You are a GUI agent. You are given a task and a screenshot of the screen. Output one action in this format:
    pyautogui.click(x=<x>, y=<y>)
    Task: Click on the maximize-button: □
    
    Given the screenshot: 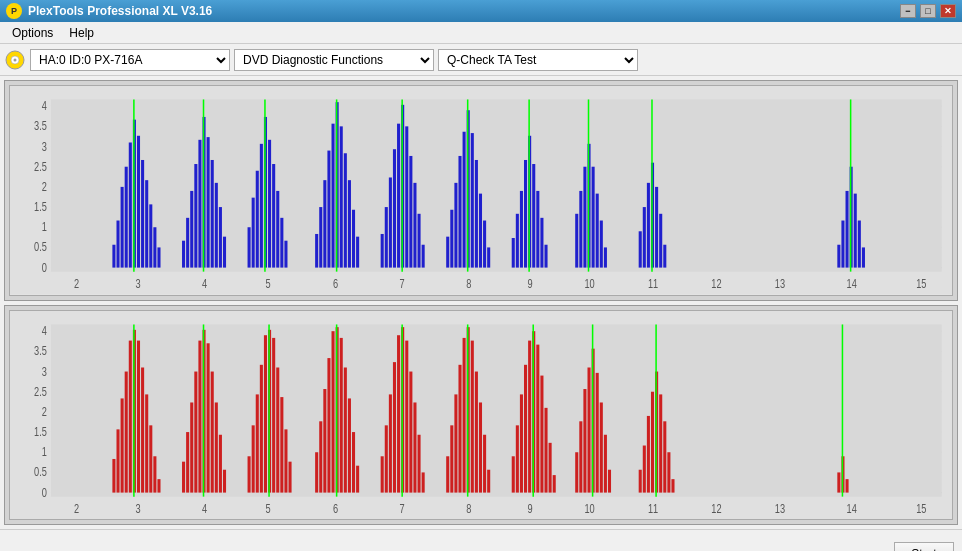 What is the action you would take?
    pyautogui.click(x=928, y=11)
    